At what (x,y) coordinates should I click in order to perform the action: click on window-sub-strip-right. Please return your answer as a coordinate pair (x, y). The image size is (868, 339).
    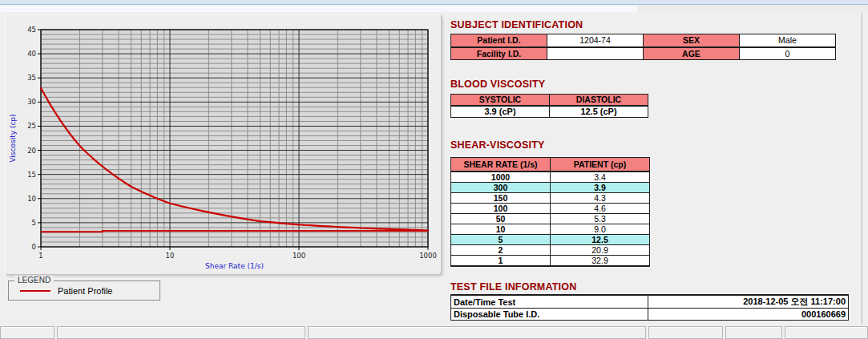
    Looking at the image, I should click on (753, 9).